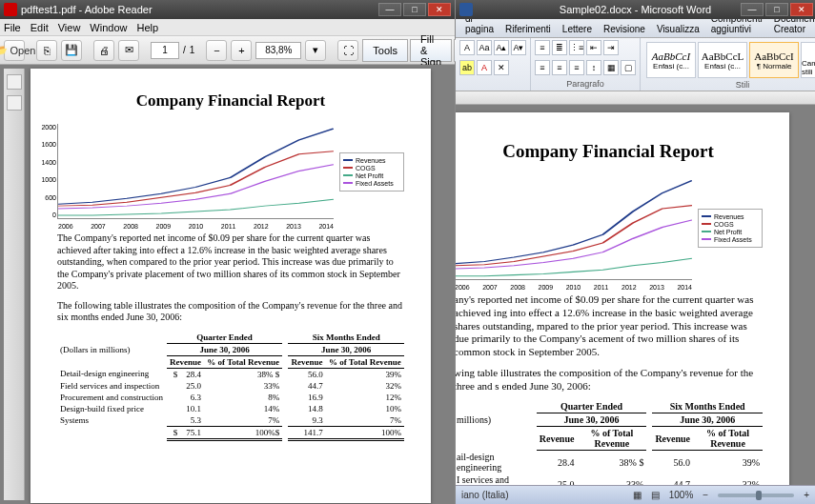  What do you see at coordinates (806, 495) in the screenshot?
I see `zoom-plus-icon: +` at bounding box center [806, 495].